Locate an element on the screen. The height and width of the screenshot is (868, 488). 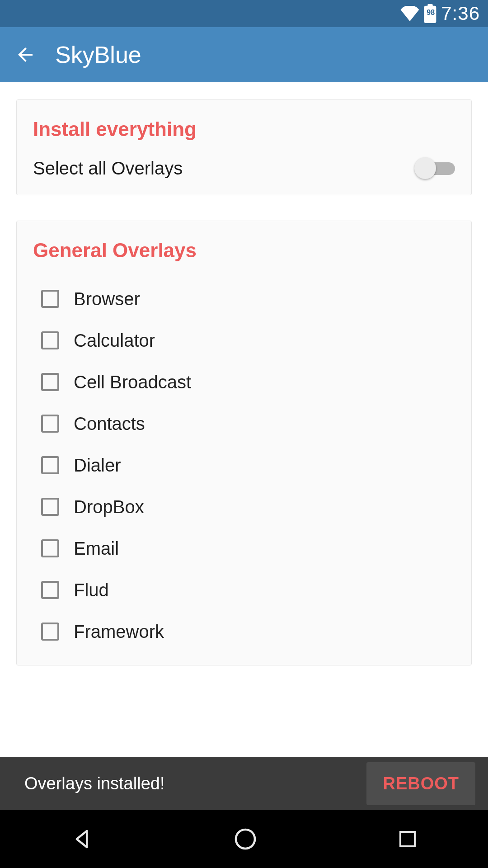
navigation-bar is located at coordinates (244, 839).